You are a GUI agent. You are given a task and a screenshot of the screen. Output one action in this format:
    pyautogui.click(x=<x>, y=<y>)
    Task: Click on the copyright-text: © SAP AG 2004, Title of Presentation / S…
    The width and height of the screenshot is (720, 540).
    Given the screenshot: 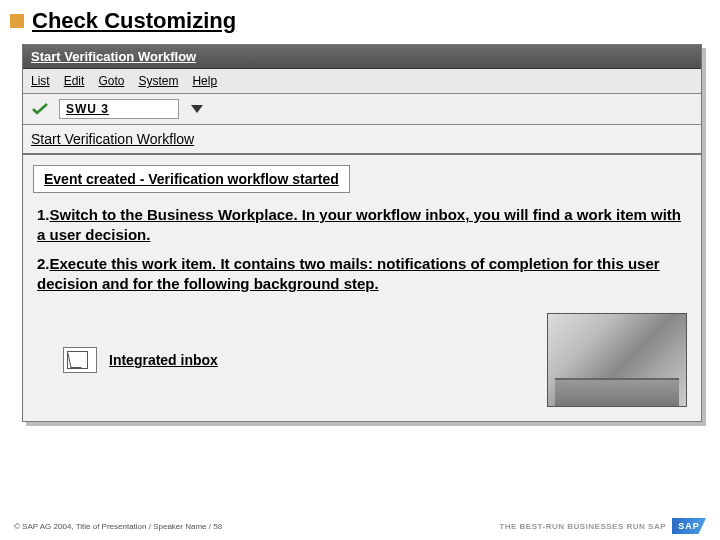 What is the action you would take?
    pyautogui.click(x=118, y=526)
    